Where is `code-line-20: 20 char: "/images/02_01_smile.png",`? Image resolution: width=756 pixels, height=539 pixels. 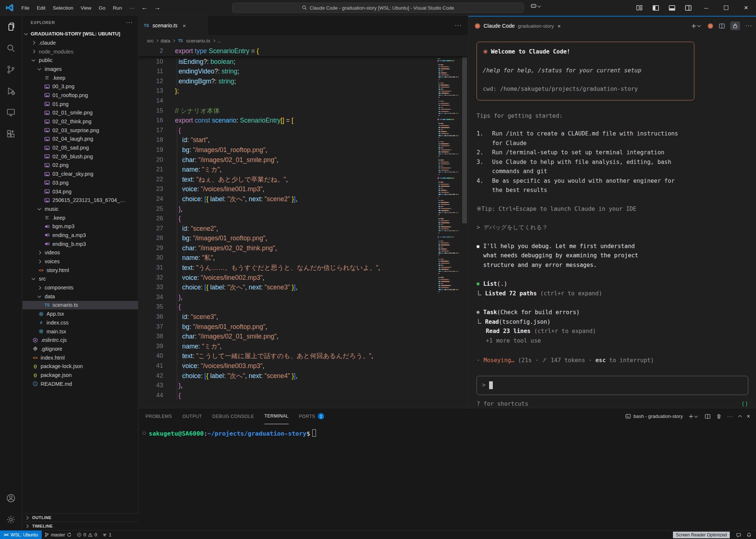
code-line-20: 20 char: "/images/02_01_smile.png", is located at coordinates (303, 160).